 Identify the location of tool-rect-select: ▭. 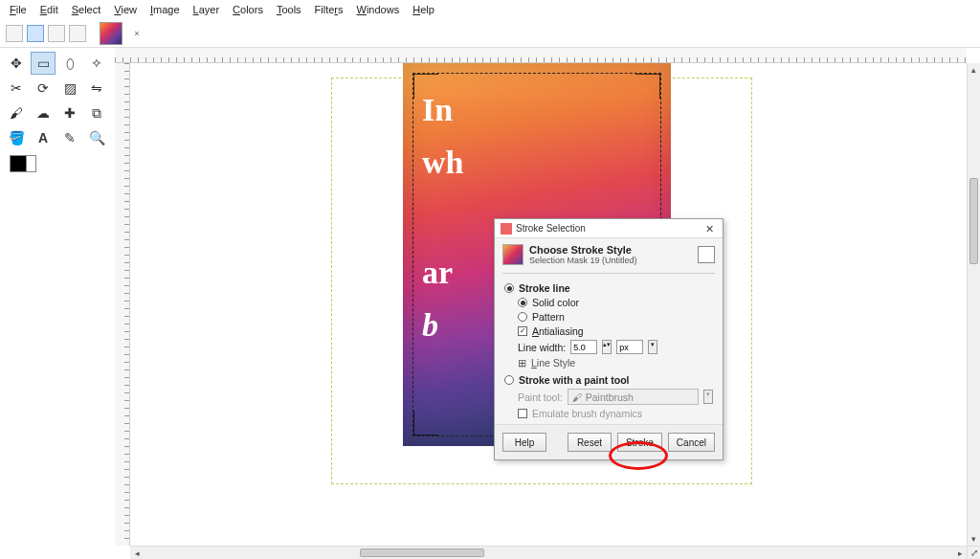
(43, 63).